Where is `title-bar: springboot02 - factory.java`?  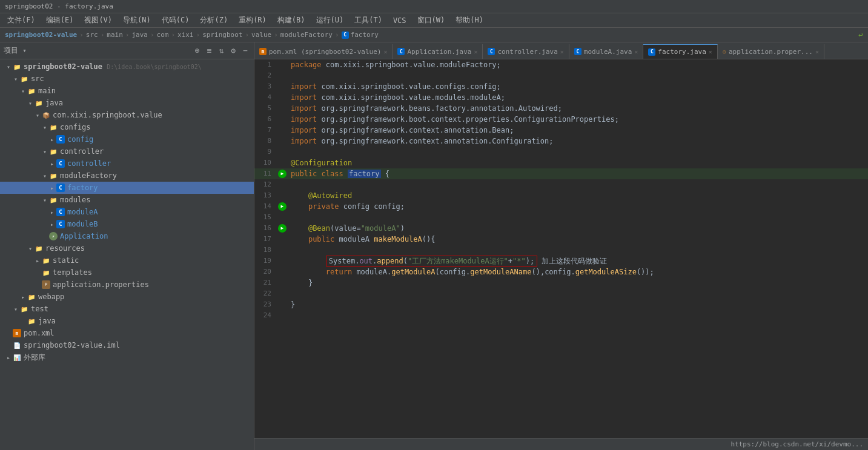 title-bar: springboot02 - factory.java is located at coordinates (434, 7).